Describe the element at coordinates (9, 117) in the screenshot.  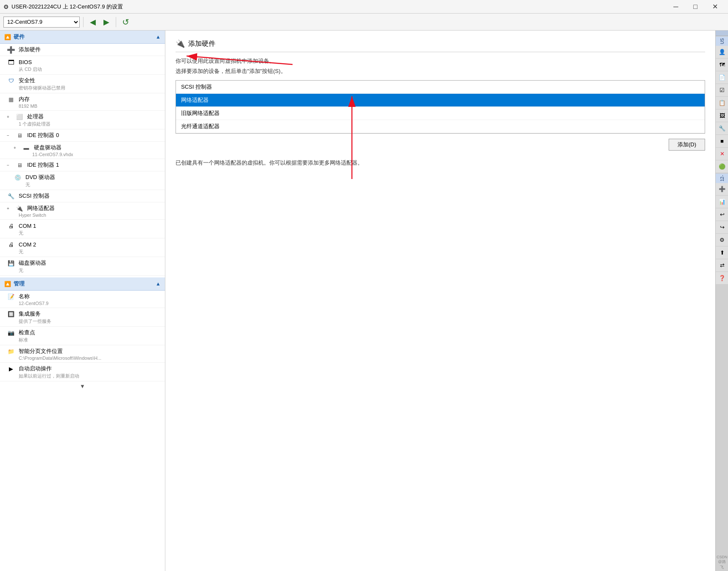
I see `processor-expand-icon: +` at that location.